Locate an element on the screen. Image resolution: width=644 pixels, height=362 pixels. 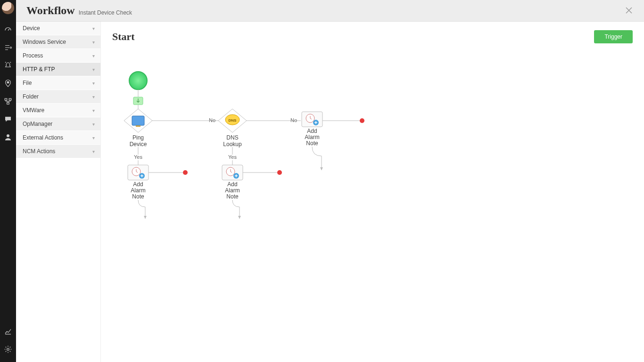
node-label: DNS is located at coordinates (232, 138).